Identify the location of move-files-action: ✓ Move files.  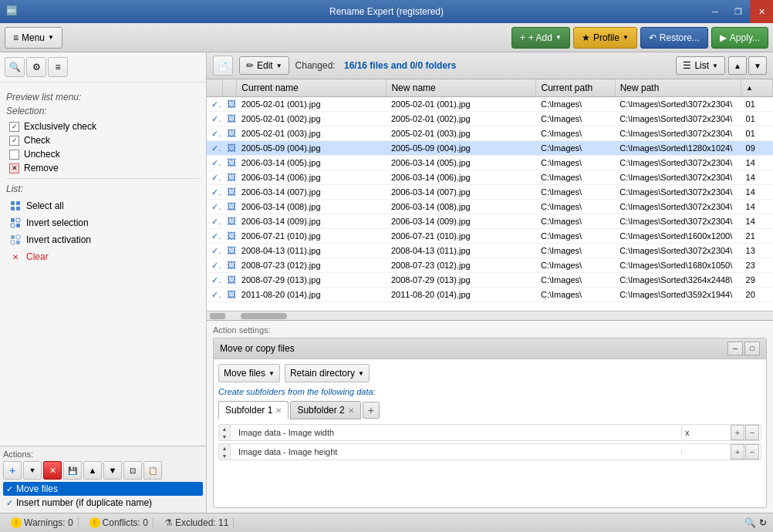
(103, 489).